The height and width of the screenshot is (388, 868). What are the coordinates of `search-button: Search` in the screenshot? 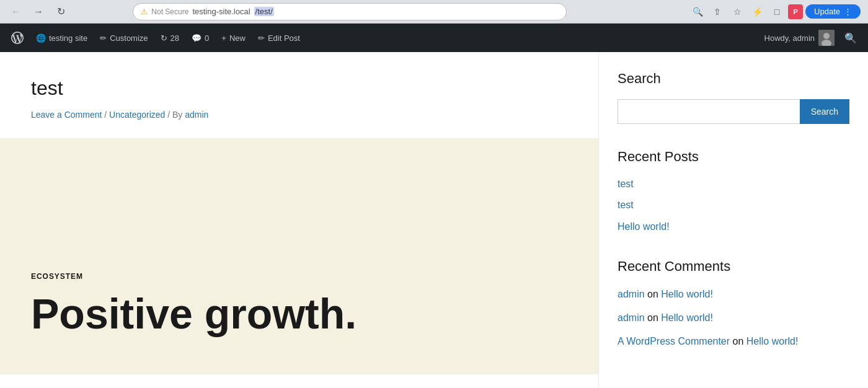 It's located at (825, 112).